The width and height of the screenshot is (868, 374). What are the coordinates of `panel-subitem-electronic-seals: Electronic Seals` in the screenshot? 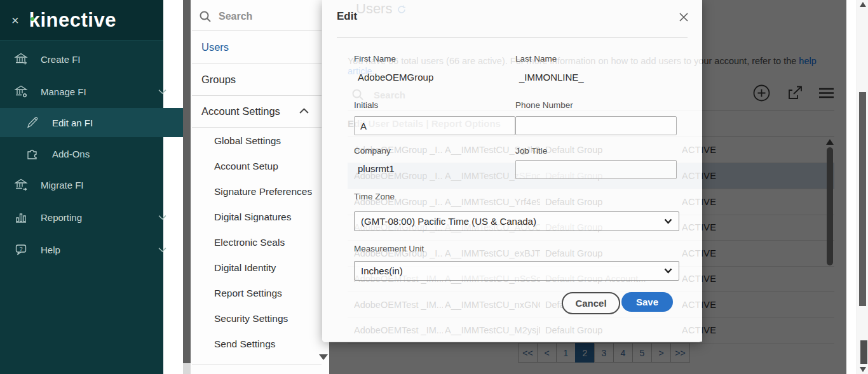 It's located at (268, 243).